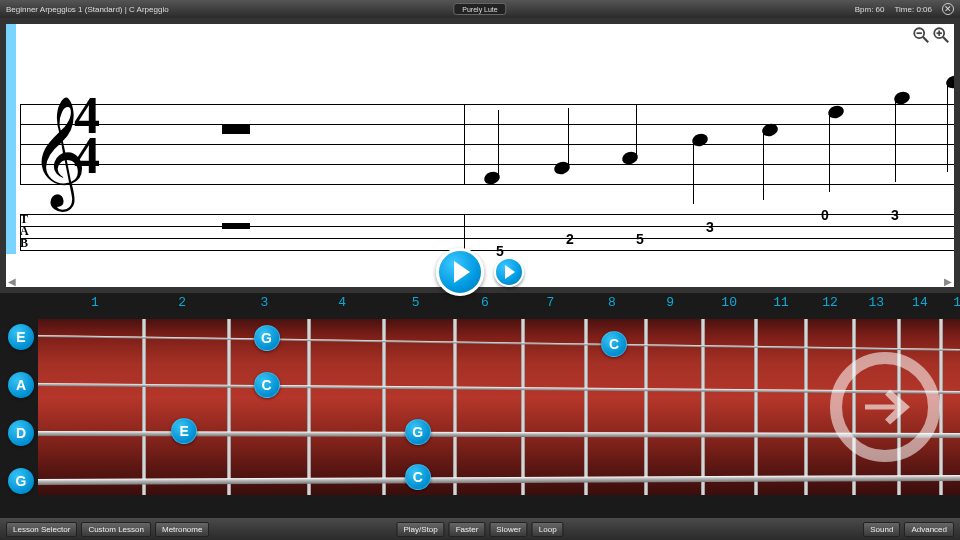 The image size is (960, 540). I want to click on faster-button: Faster, so click(468, 530).